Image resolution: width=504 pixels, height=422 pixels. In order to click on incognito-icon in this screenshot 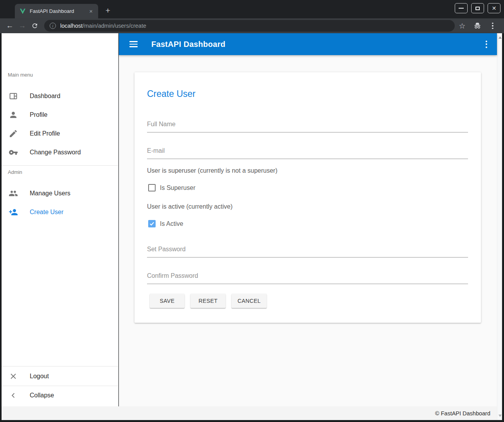, I will do `click(477, 26)`.